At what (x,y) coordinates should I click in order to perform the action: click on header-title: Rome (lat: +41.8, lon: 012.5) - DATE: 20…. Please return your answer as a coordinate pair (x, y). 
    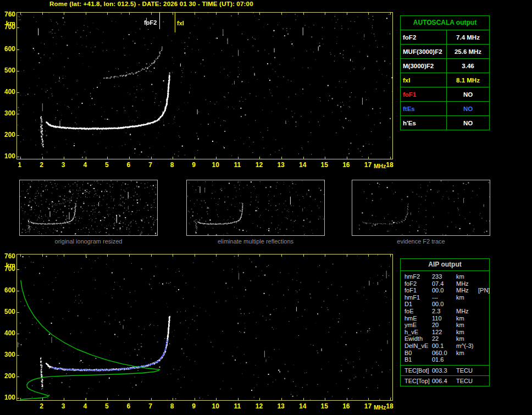
    Looking at the image, I should click on (152, 4).